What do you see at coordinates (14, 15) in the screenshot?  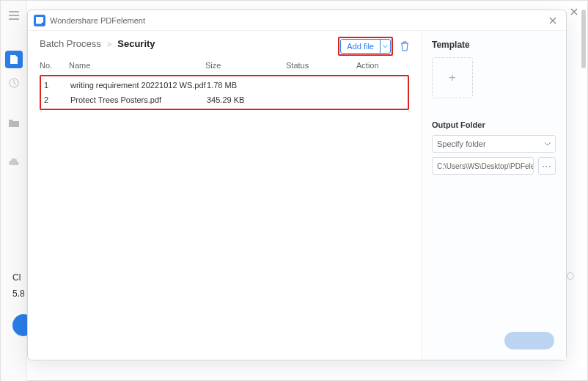 I see `sidebar-item-menu` at bounding box center [14, 15].